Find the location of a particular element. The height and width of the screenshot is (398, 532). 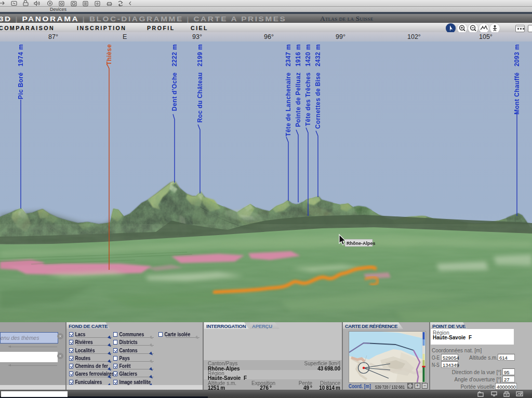

svg-text: Pointe de Pelluaz 1916 m is located at coordinates (298, 86).